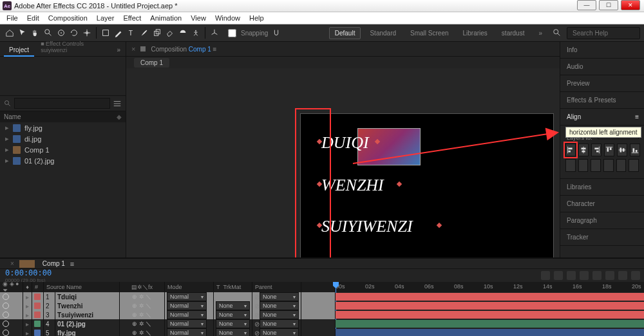 The image size is (644, 336). I want to click on col-source: Source Name, so click(82, 287).